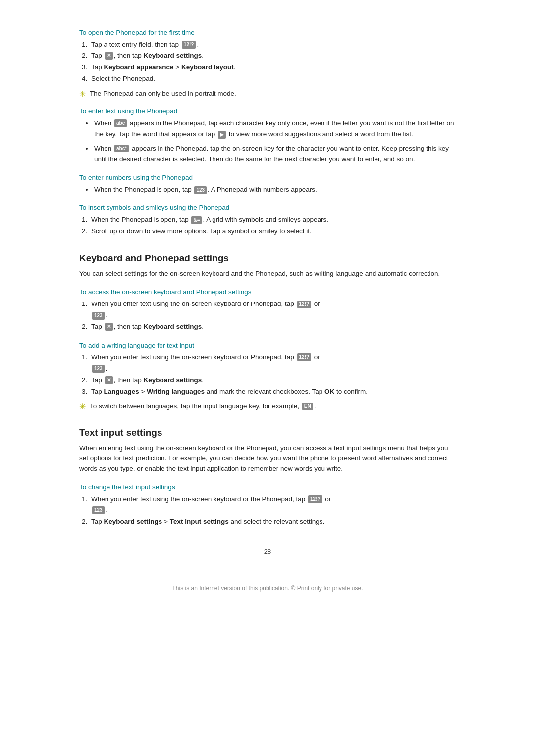 The height and width of the screenshot is (756, 535). What do you see at coordinates (272, 45) in the screenshot?
I see `step-item: Tap a text entry field, then tap 12!?.` at bounding box center [272, 45].